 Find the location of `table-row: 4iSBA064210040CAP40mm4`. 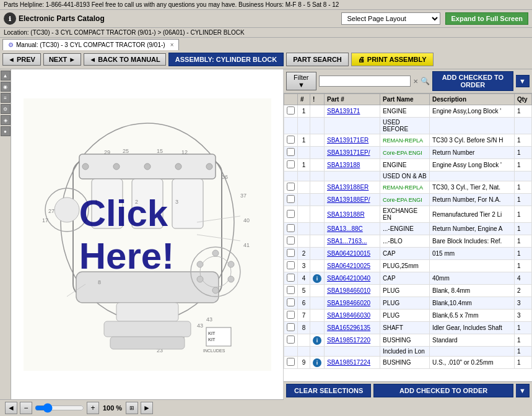

table-row: 4iSBA064210040CAP40mm4 is located at coordinates (408, 279).